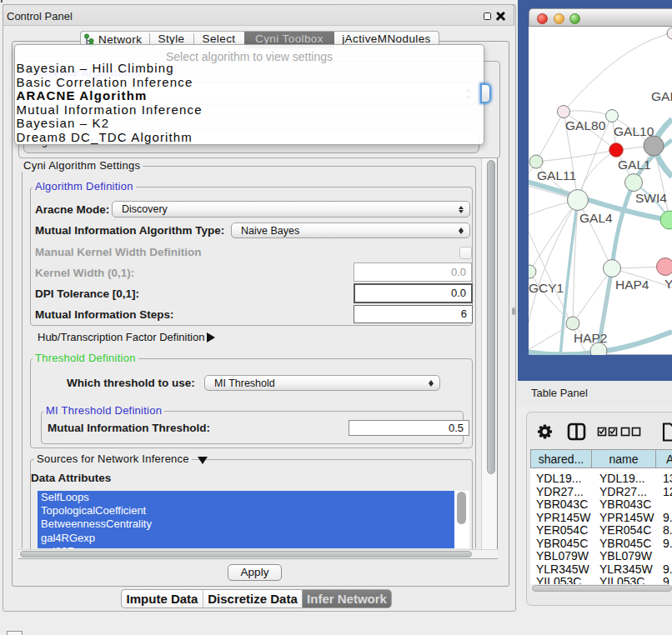 The height and width of the screenshot is (635, 672). I want to click on svg-text: HAP4, so click(632, 285).